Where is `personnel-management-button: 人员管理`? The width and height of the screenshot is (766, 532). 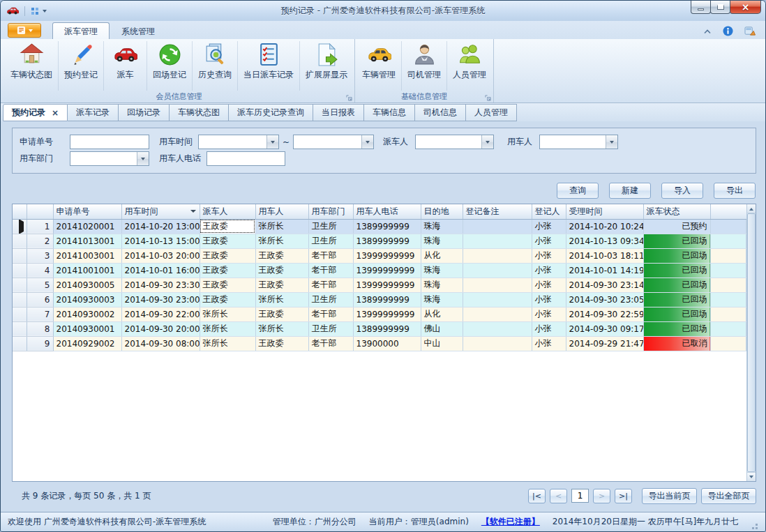 personnel-management-button: 人员管理 is located at coordinates (470, 66).